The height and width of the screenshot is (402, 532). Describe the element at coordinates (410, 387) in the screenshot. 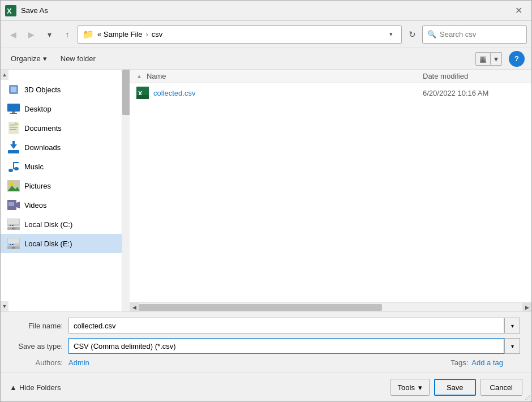

I see `tools-button: Tools ▾` at that location.